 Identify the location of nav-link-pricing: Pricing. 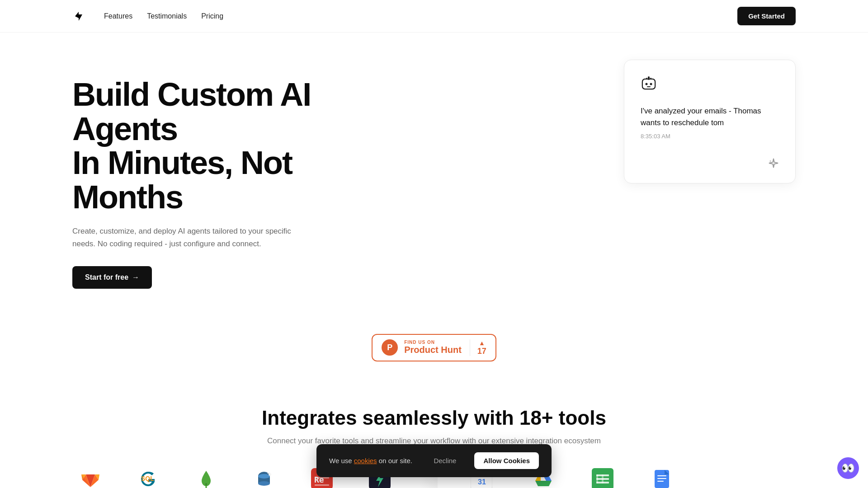
(212, 16).